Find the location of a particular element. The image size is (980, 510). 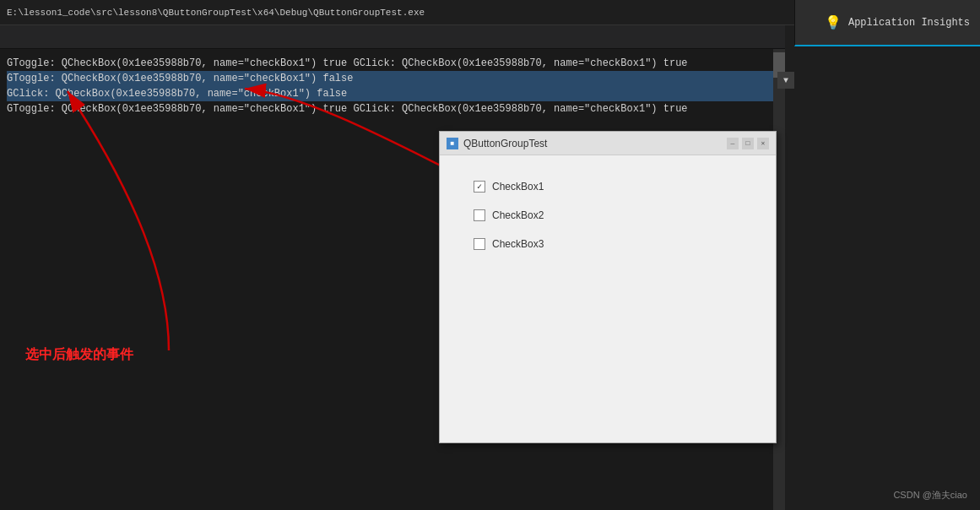

console-toolbar is located at coordinates (393, 37).